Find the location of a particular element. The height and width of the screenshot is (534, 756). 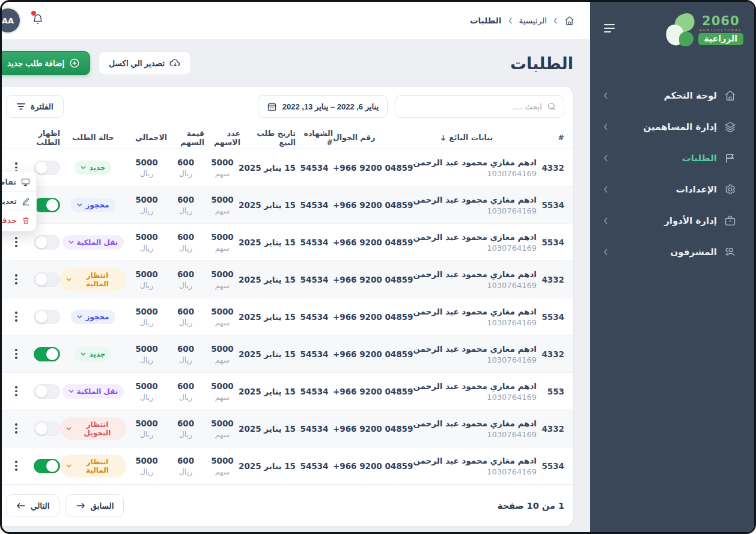

filter-lines-icon is located at coordinates (21, 106).